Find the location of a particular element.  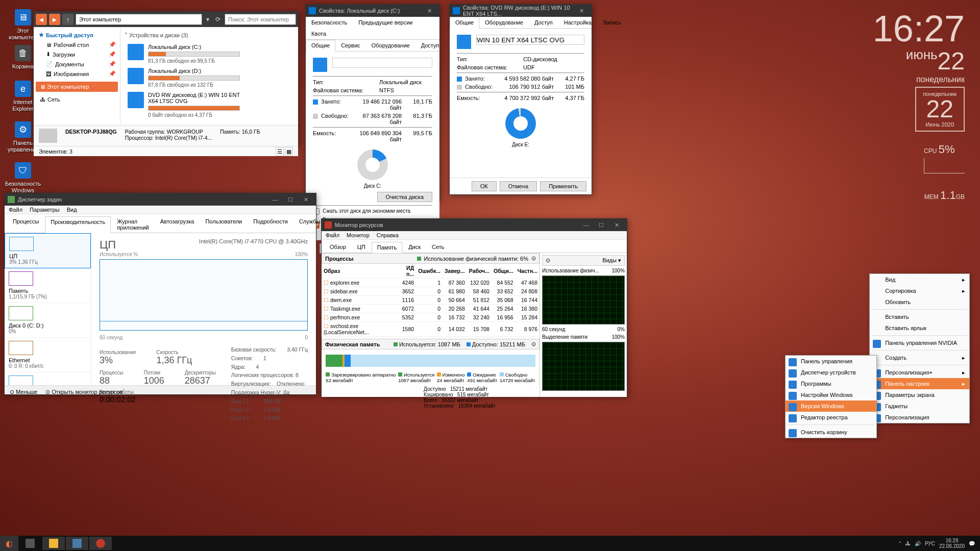

ctx-item: Панель управления NVIDIA is located at coordinates (920, 343).